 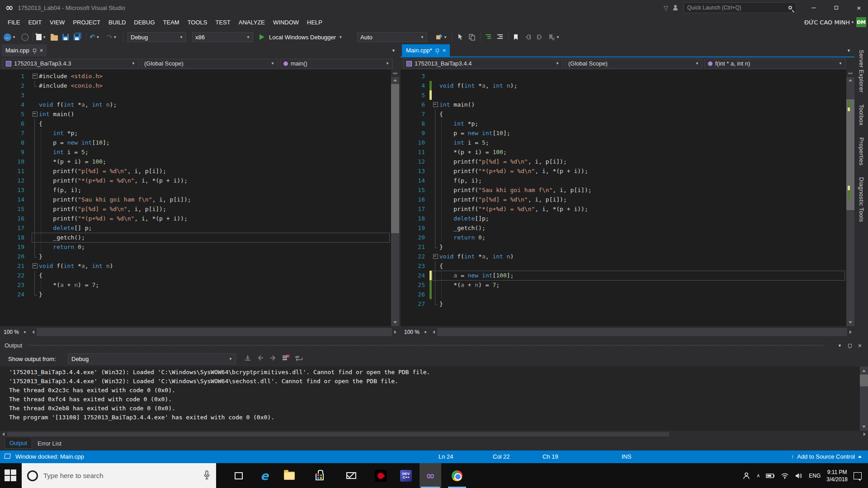 I want to click on mail-icon, so click(x=351, y=475).